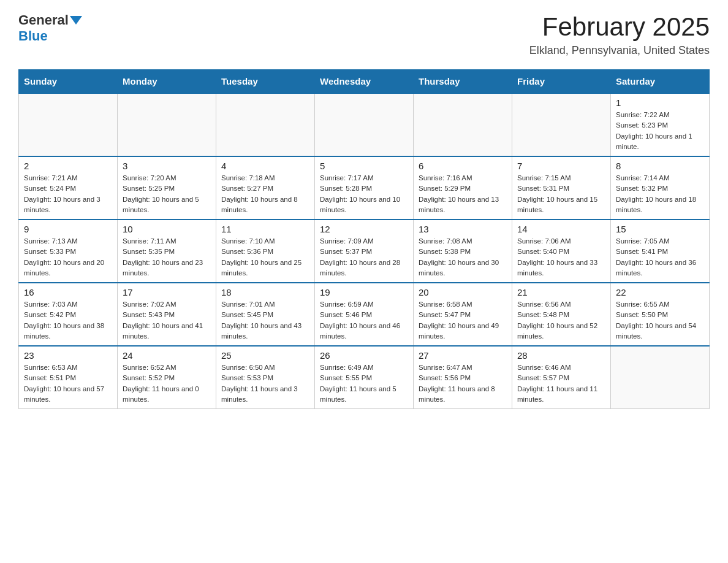  I want to click on day-number: 7, so click(561, 166).